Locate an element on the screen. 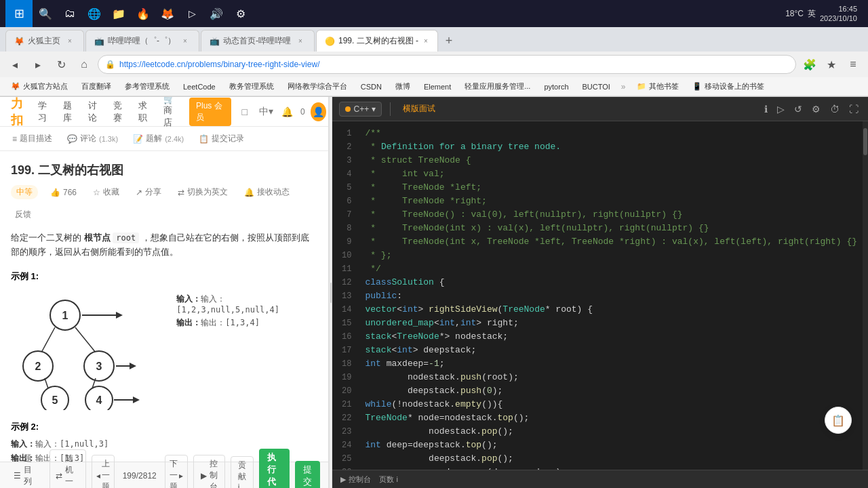  temp-display: 18°C is located at coordinates (795, 14).